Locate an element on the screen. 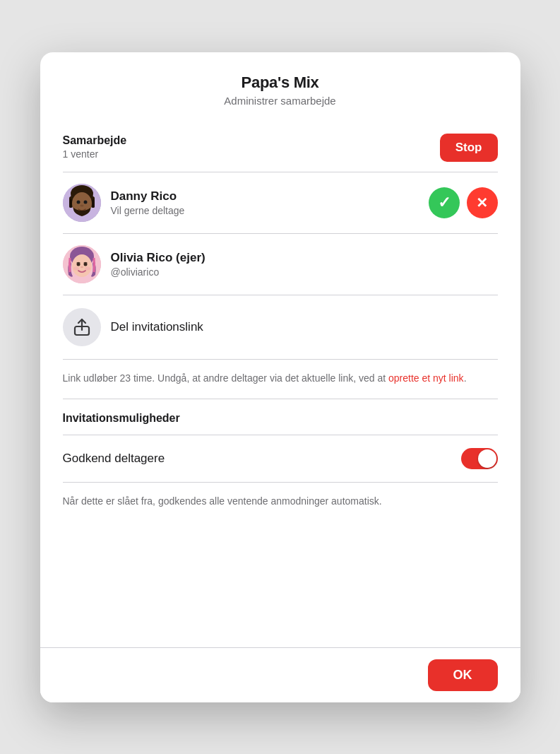  dialog-header: Papa's Mix Administrer samarbejde is located at coordinates (280, 86).